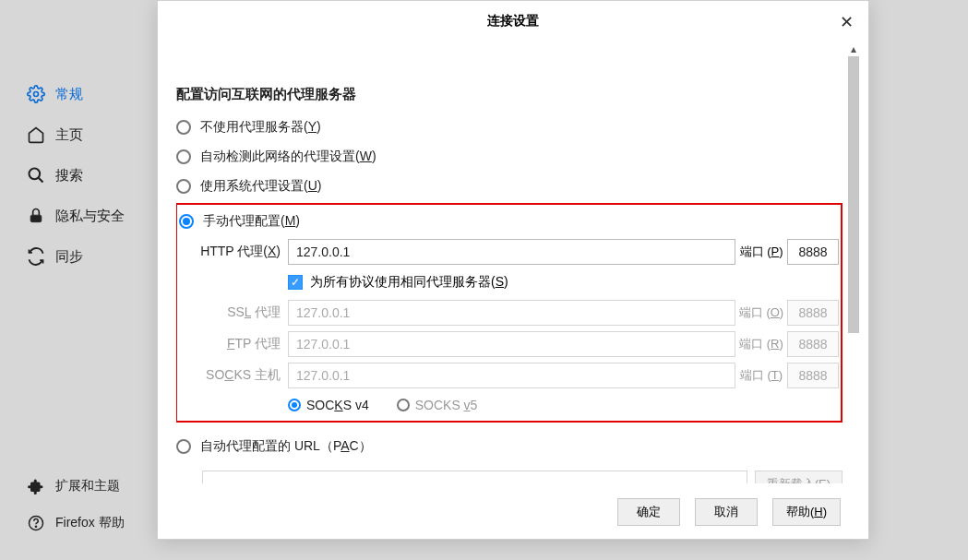 This screenshot has height=560, width=968. I want to click on same-proxy-checkbox-row: ✓ 为所有协议使用相同代理服务器(S), so click(563, 282).